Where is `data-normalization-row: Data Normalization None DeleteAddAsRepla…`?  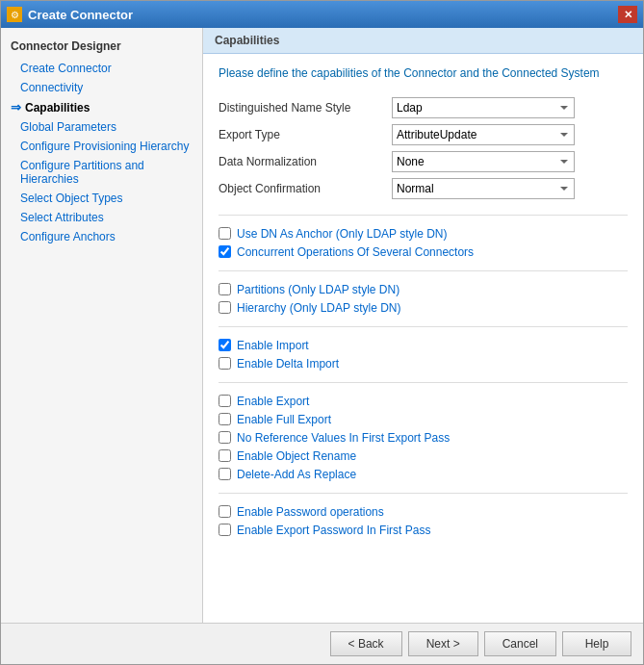
data-normalization-row: Data Normalization None DeleteAddAsRepla… is located at coordinates (424, 162).